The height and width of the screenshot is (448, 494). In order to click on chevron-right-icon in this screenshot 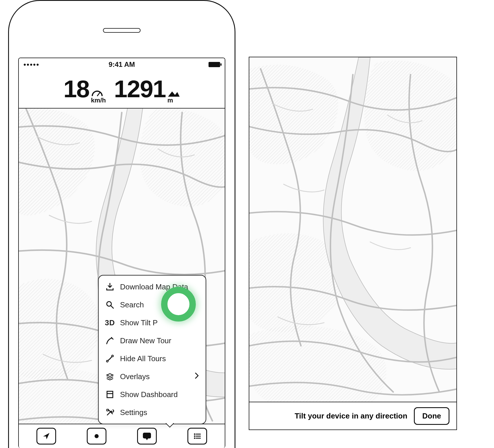, I will do `click(197, 377)`.